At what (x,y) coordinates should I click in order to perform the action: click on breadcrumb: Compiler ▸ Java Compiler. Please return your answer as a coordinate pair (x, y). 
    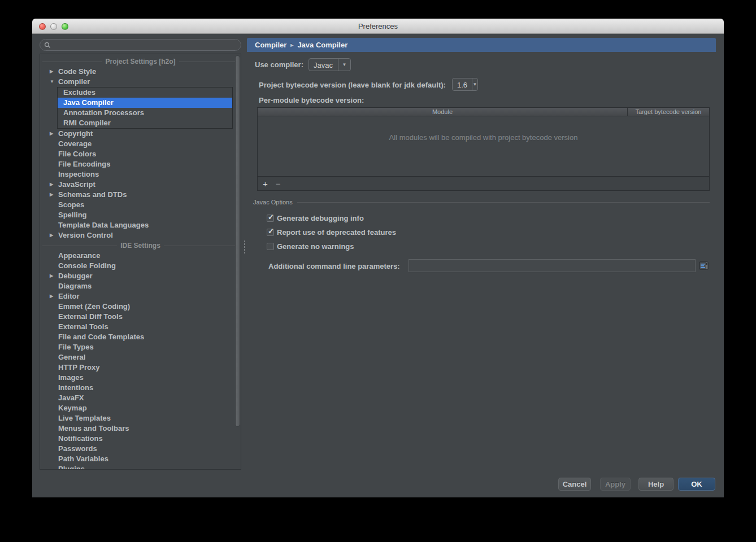
    Looking at the image, I should click on (481, 45).